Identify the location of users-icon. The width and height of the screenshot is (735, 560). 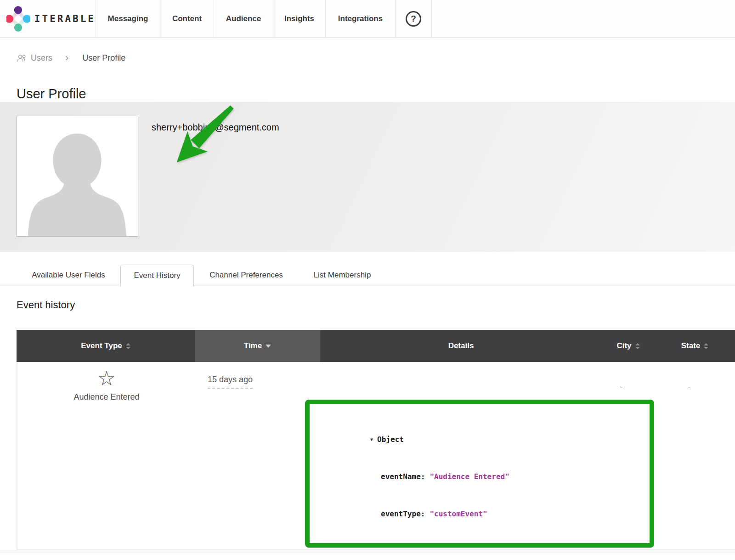
(22, 58).